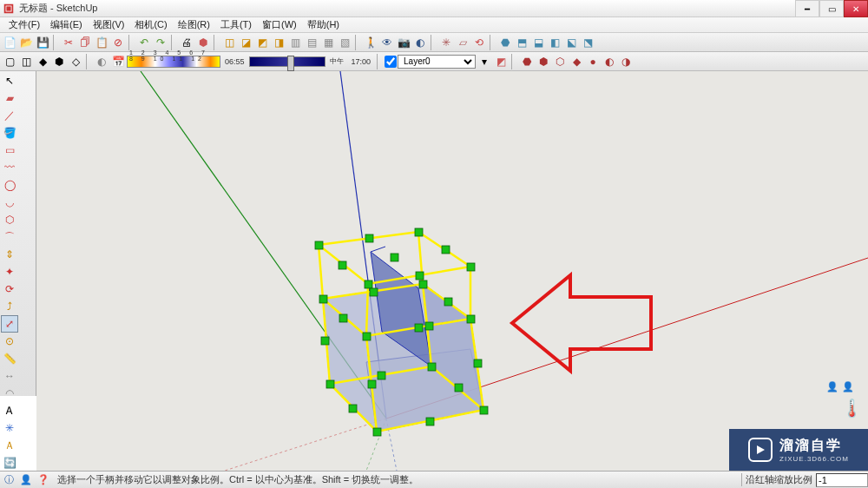 This screenshot has height=488, width=868. I want to click on minimize-button: ━, so click(807, 9).